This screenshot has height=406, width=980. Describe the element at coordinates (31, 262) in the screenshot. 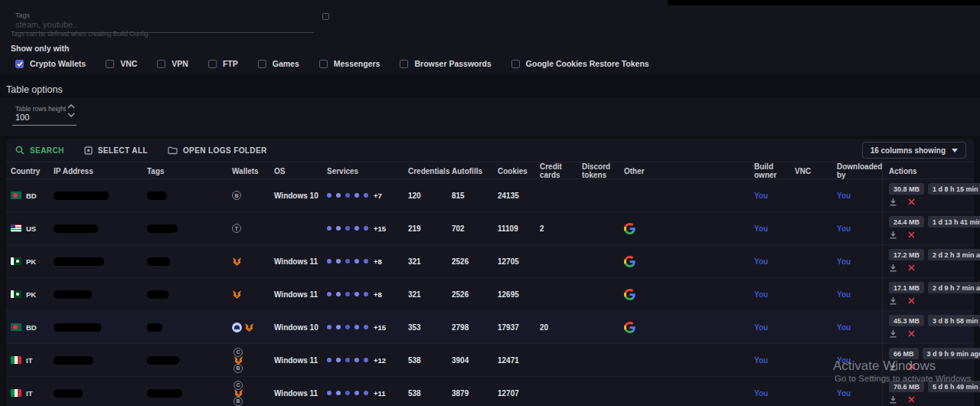

I see `country-code: PK` at that location.